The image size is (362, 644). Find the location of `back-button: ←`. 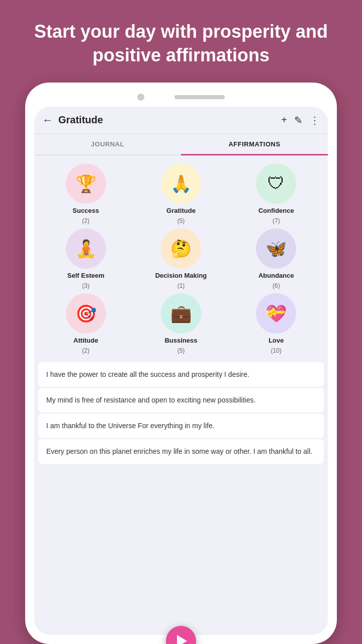

back-button: ← is located at coordinates (48, 120).